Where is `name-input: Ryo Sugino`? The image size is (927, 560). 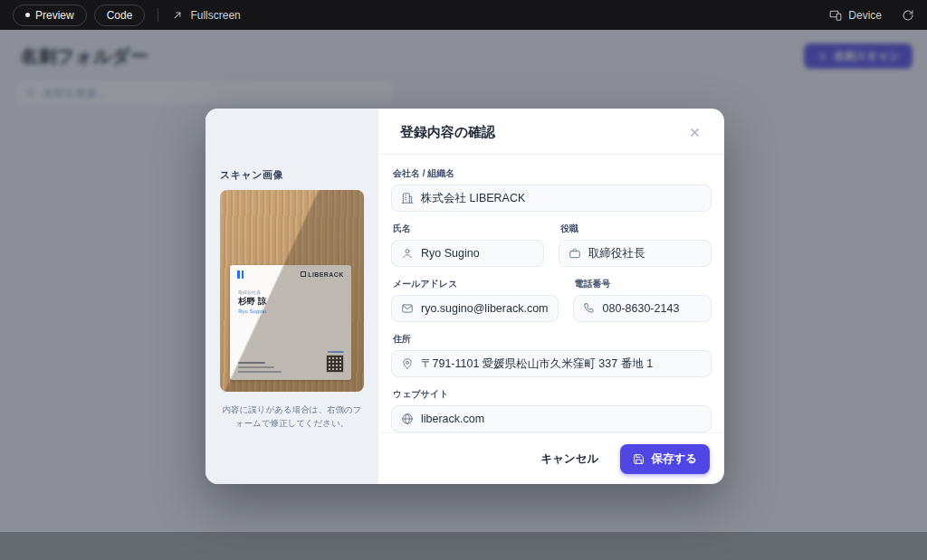
name-input: Ryo Sugino is located at coordinates (467, 253).